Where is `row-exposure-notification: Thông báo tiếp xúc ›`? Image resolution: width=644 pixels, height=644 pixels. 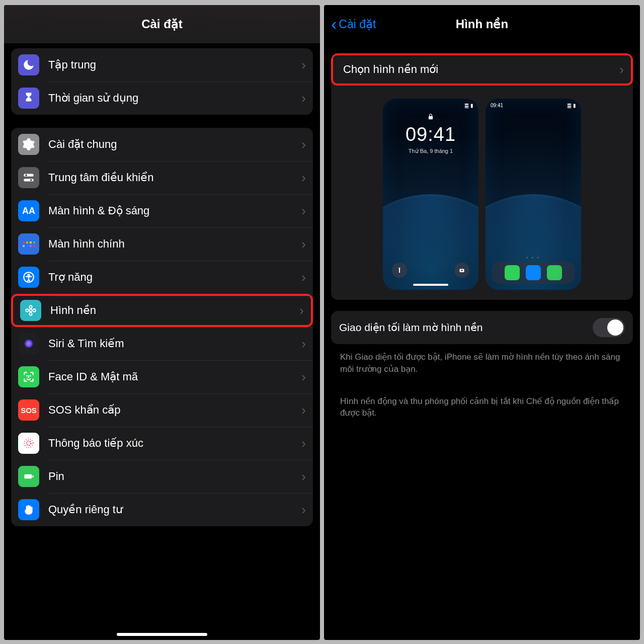 row-exposure-notification: Thông báo tiếp xúc › is located at coordinates (162, 443).